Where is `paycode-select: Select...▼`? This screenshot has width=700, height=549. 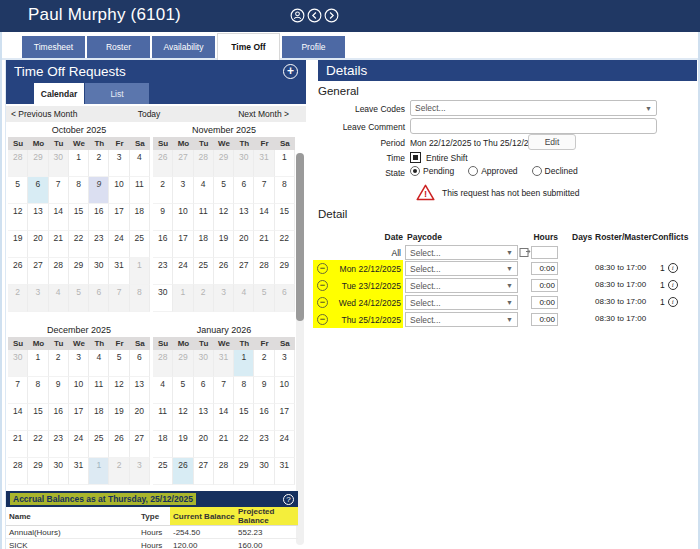
paycode-select: Select...▼ is located at coordinates (462, 302).